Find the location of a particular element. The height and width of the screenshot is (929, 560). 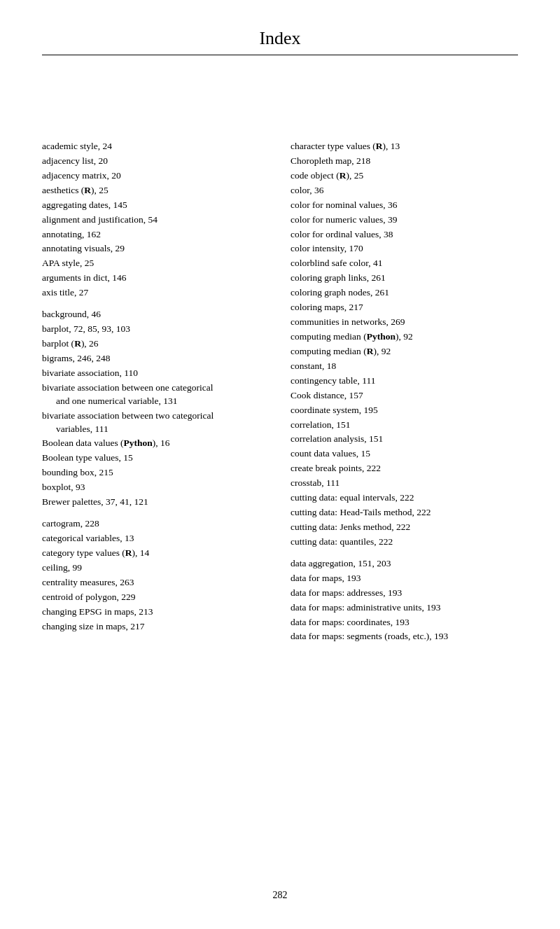

index-entry: color intensity, 170 is located at coordinates (405, 249).